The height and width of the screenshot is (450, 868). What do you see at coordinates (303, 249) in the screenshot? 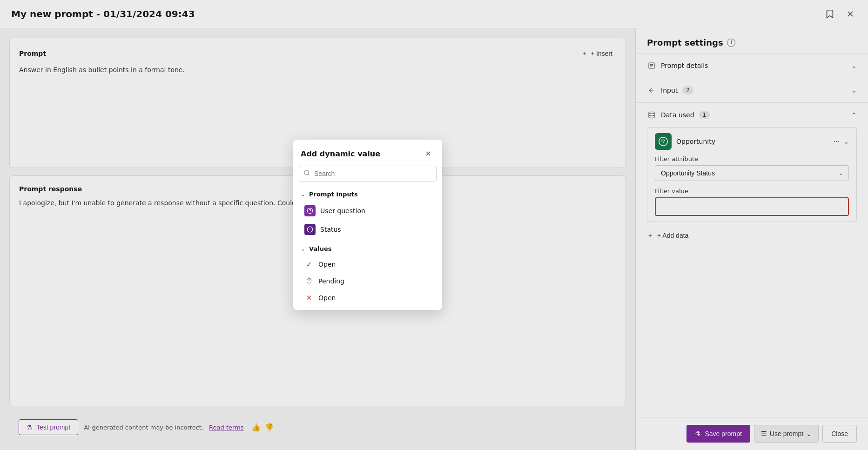
I see `values-chevron-icon: ⌄` at bounding box center [303, 249].